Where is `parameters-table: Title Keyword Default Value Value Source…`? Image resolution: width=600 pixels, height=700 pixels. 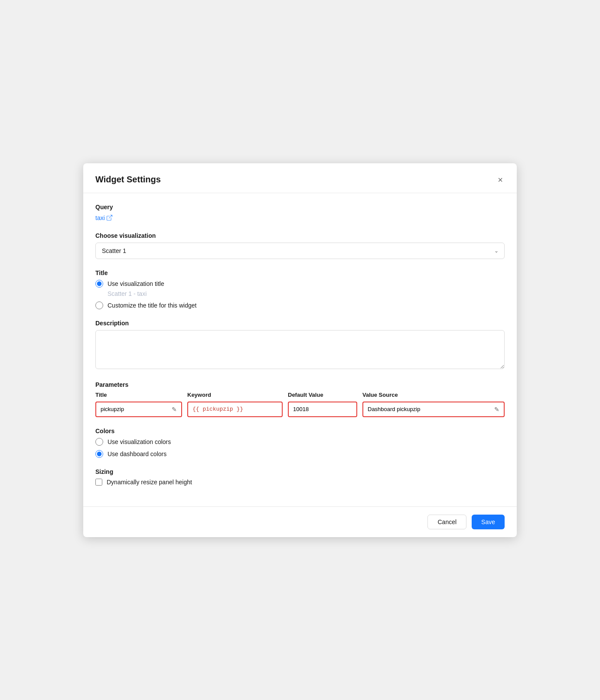
parameters-table: Title Keyword Default Value Value Source… is located at coordinates (300, 405).